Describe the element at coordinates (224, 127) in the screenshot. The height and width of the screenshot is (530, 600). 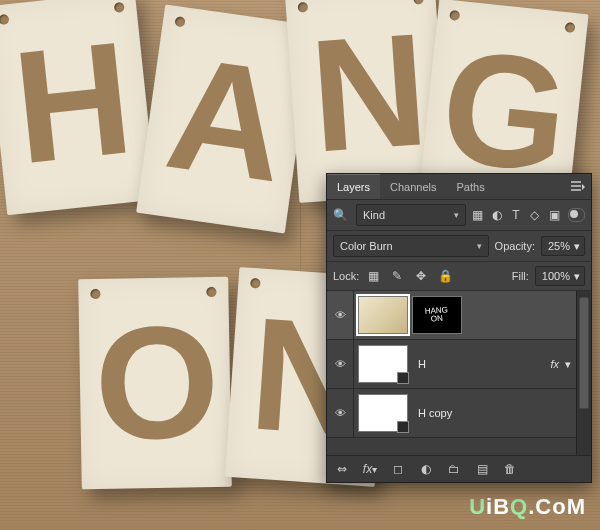
I see `stencil-letter: A` at that location.